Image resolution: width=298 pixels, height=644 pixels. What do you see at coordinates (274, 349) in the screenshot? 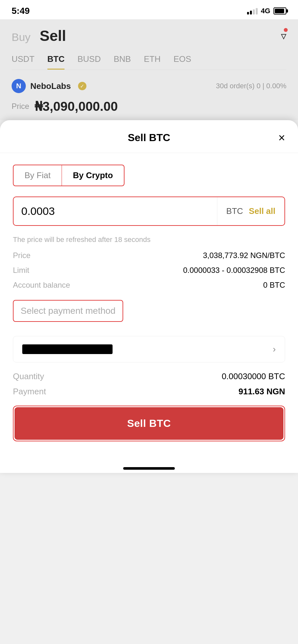
I see `chevron-right-icon: ›` at bounding box center [274, 349].